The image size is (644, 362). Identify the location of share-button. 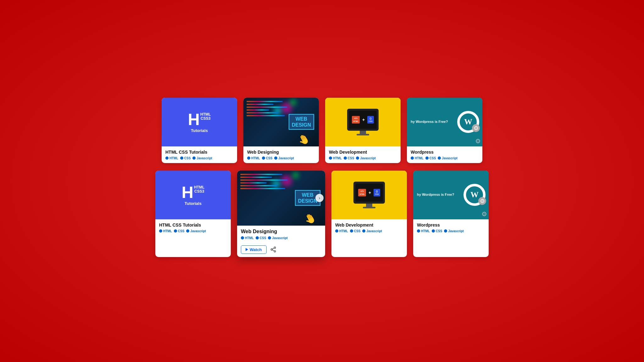
(273, 250).